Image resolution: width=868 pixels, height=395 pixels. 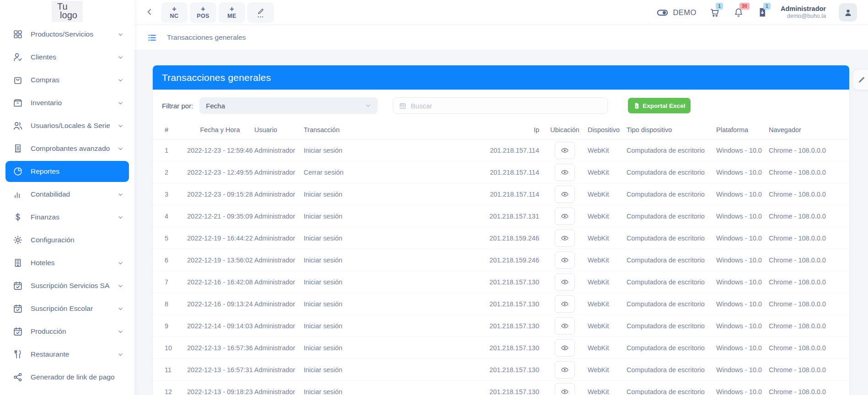 I want to click on export-excel-button: x Exportal Excel, so click(x=659, y=106).